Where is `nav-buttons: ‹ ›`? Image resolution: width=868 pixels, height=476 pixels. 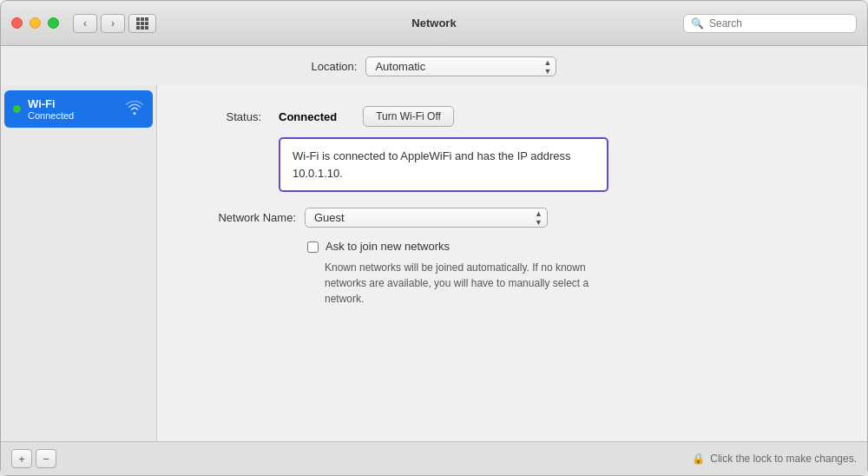 nav-buttons: ‹ › is located at coordinates (99, 23).